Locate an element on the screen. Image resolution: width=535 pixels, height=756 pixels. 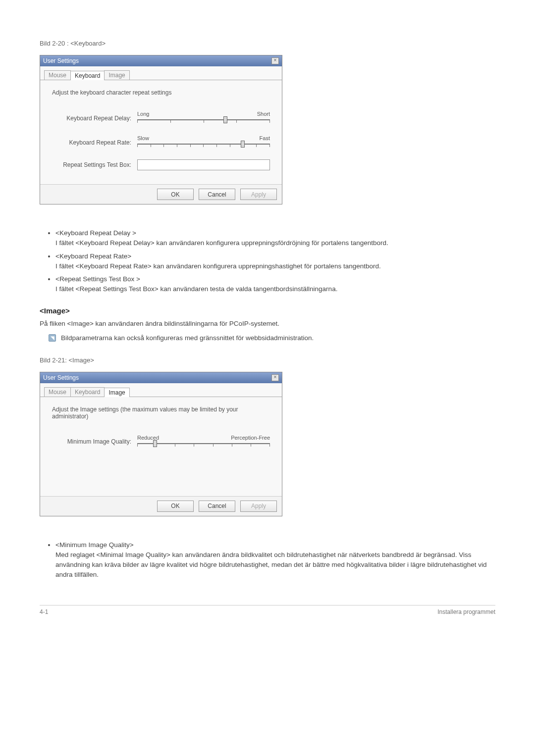
min-image-quality-row: Minimum Image Quality: Reduced Perceptio… is located at coordinates (161, 442).